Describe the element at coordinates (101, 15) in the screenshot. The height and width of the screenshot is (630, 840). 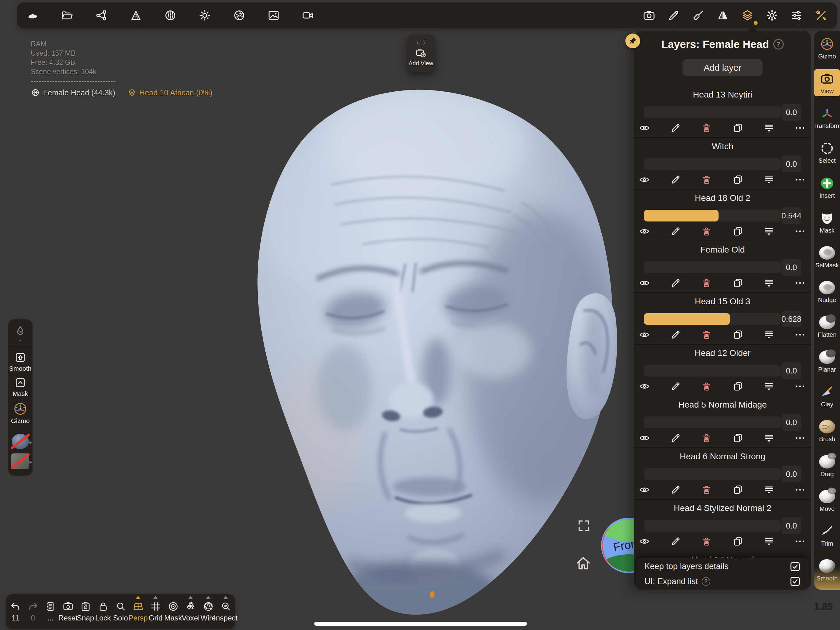
I see `scene-graph-button` at that location.